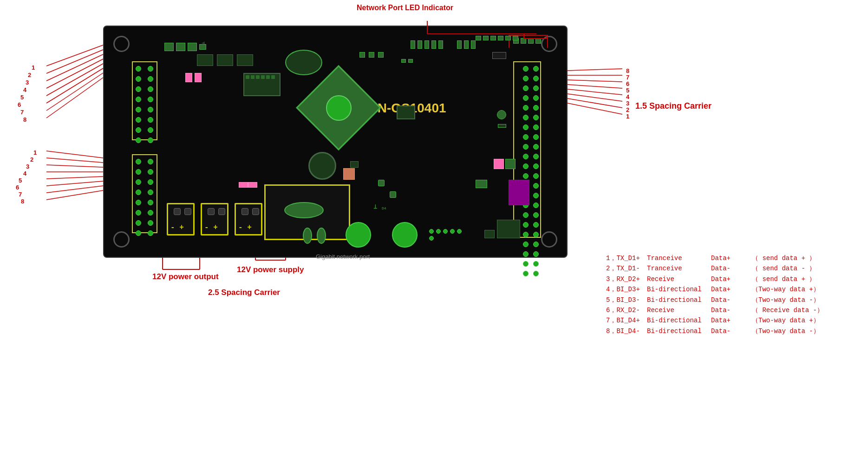 Image resolution: width=868 pixels, height=451 pixels. Describe the element at coordinates (20, 194) in the screenshot. I see `pin-7-label-bot: 7` at that location.